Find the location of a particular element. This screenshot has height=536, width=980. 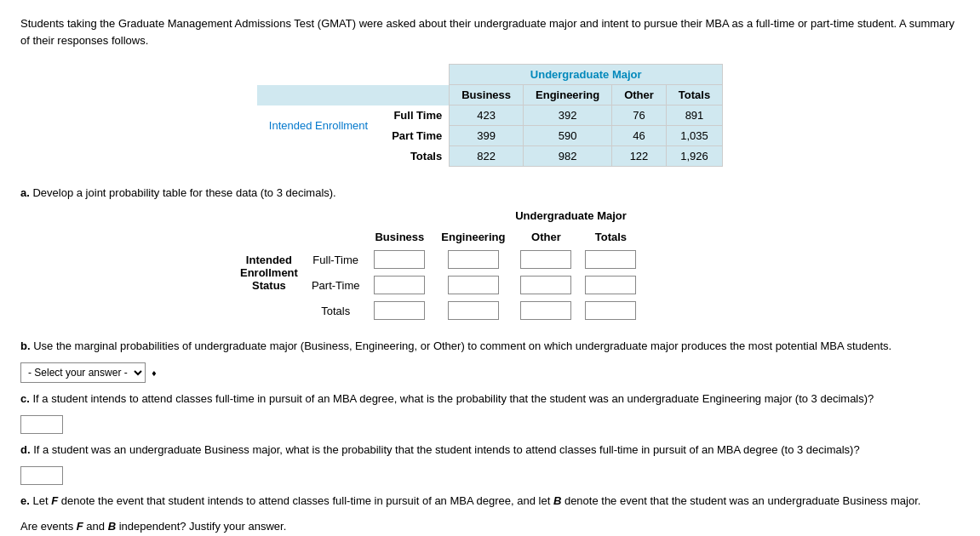

question-d-text: If a student was an undergraduate Busine… is located at coordinates (446, 449).